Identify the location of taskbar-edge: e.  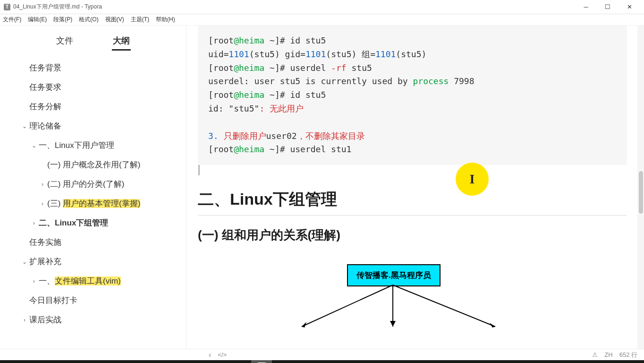
(95, 362).